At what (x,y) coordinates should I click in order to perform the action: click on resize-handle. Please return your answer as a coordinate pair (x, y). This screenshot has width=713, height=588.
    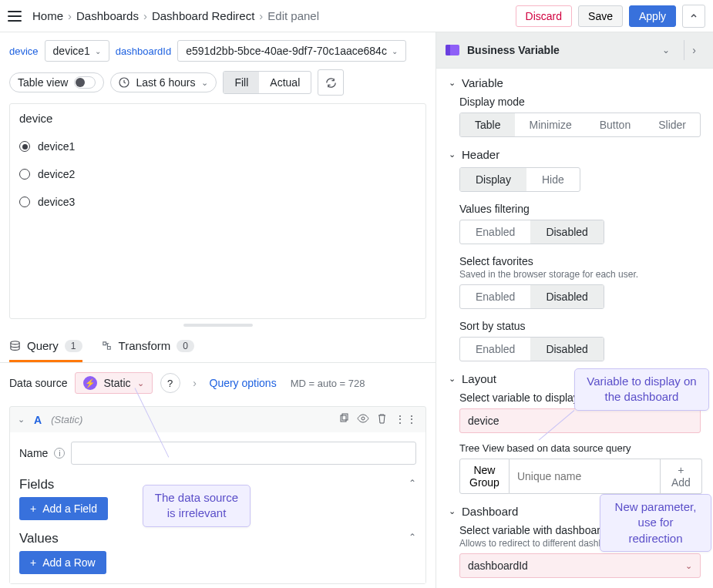
    Looking at the image, I should click on (217, 325).